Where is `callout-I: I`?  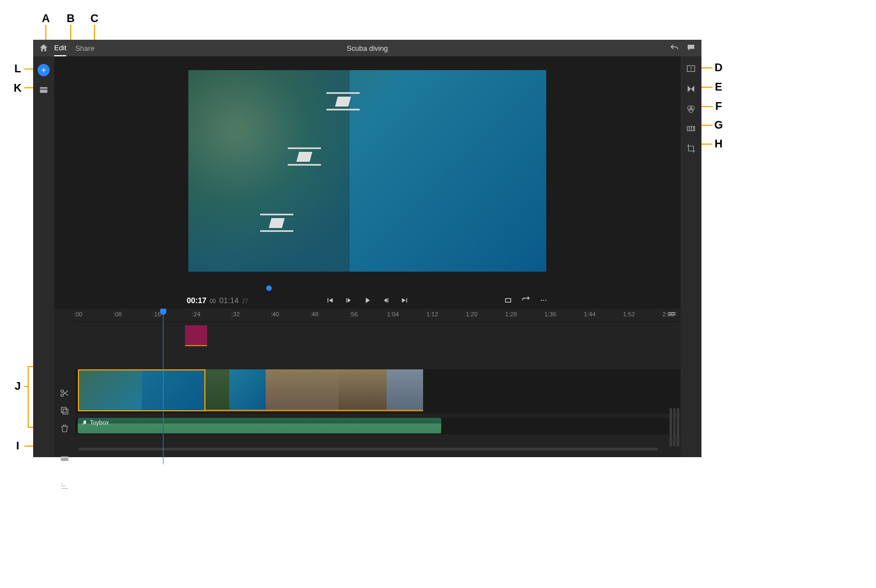
callout-I: I is located at coordinates (18, 446).